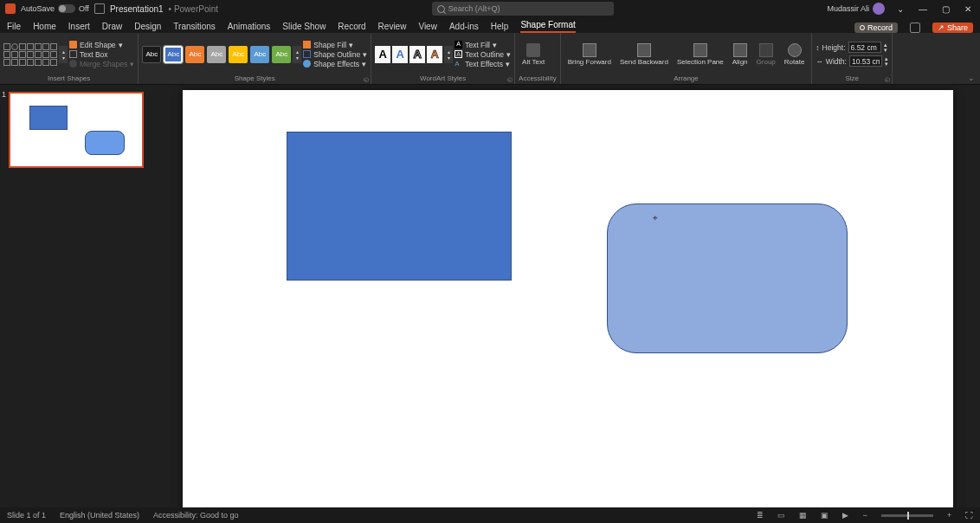 This screenshot has height=523, width=980. What do you see at coordinates (887, 80) in the screenshot?
I see `size-launcher: ◵` at bounding box center [887, 80].